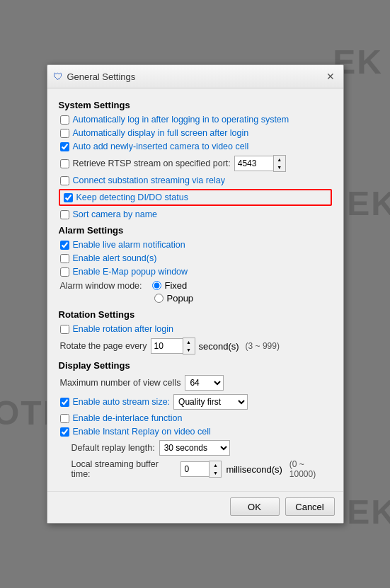  Describe the element at coordinates (196, 180) in the screenshot. I see `substation-row: Connect substation streaming via relay` at that location.